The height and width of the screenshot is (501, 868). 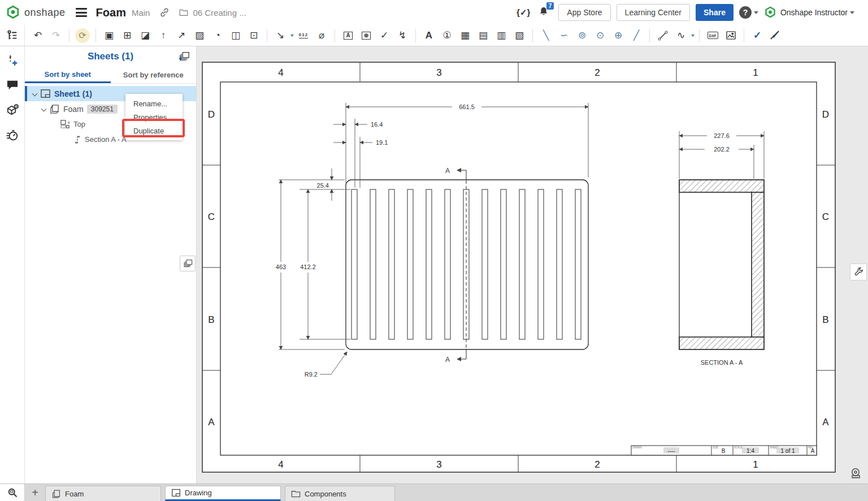 What do you see at coordinates (12, 493) in the screenshot?
I see `search-icon` at bounding box center [12, 493].